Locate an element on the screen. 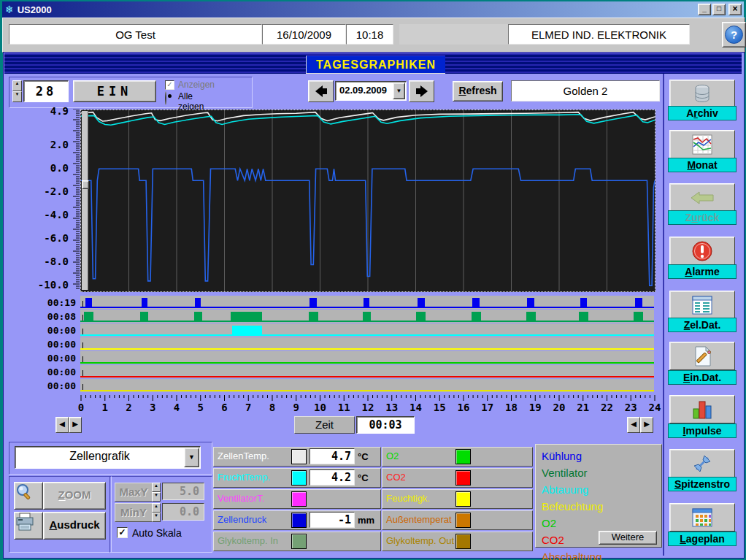 The image size is (746, 560). value-slider-track is located at coordinates (85, 200).